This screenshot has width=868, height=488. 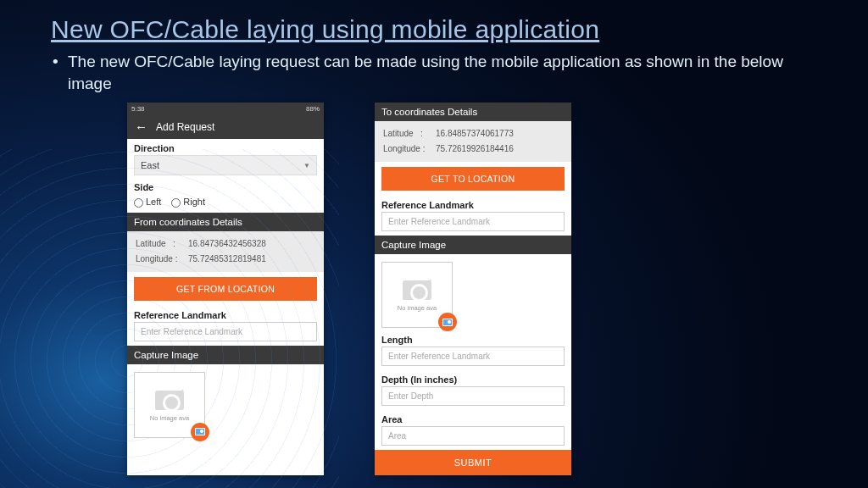 What do you see at coordinates (225, 108) in the screenshot?
I see `status-bar: 5:38 88%` at bounding box center [225, 108].